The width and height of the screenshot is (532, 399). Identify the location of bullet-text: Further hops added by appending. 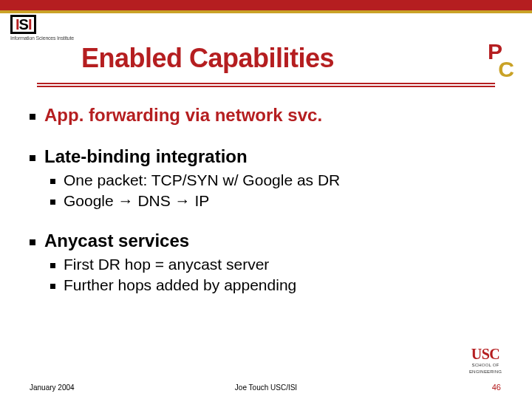
(180, 285).